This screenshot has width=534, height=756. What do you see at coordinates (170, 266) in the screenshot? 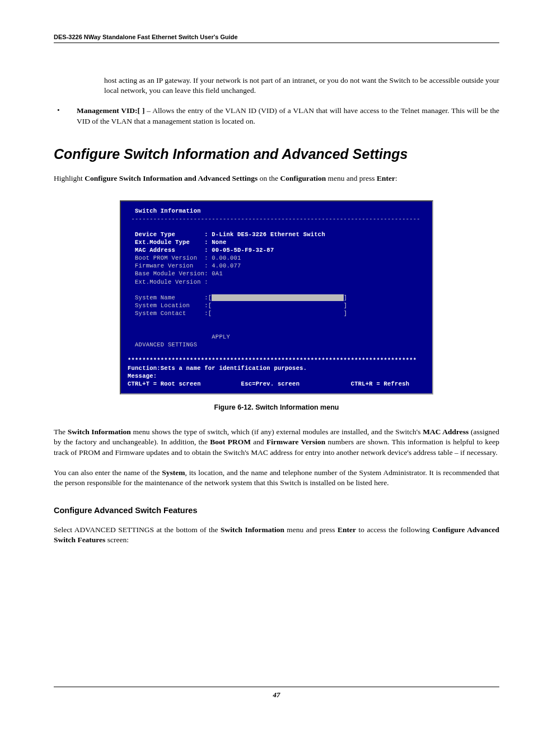
I see `terminal-row-label: Firmware Version` at bounding box center [170, 266].